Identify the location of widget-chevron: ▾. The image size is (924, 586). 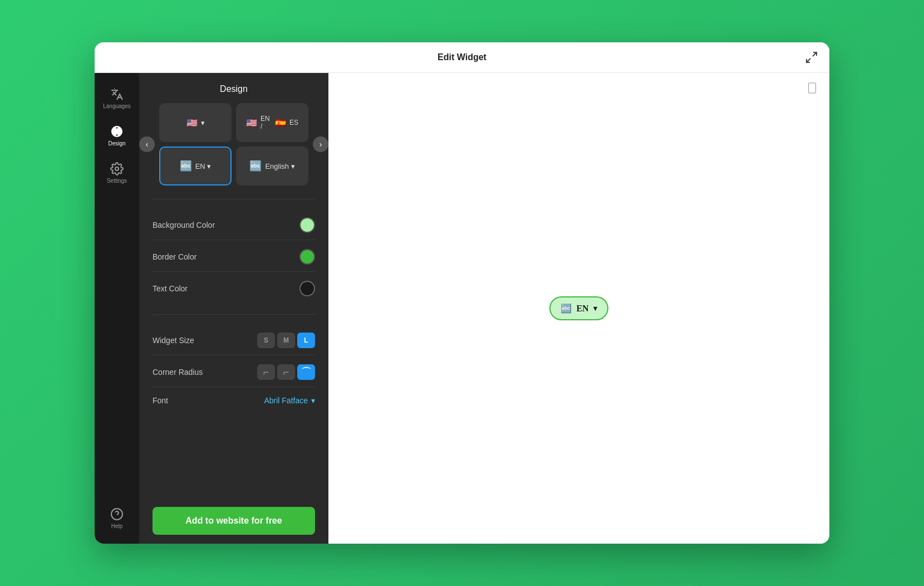
(596, 309).